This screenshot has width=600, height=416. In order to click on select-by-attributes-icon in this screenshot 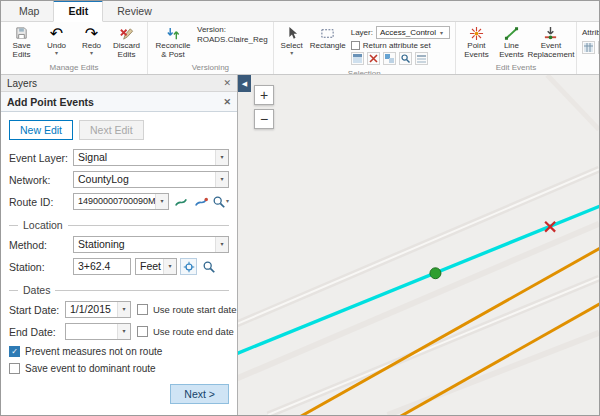, I will do `click(358, 58)`.